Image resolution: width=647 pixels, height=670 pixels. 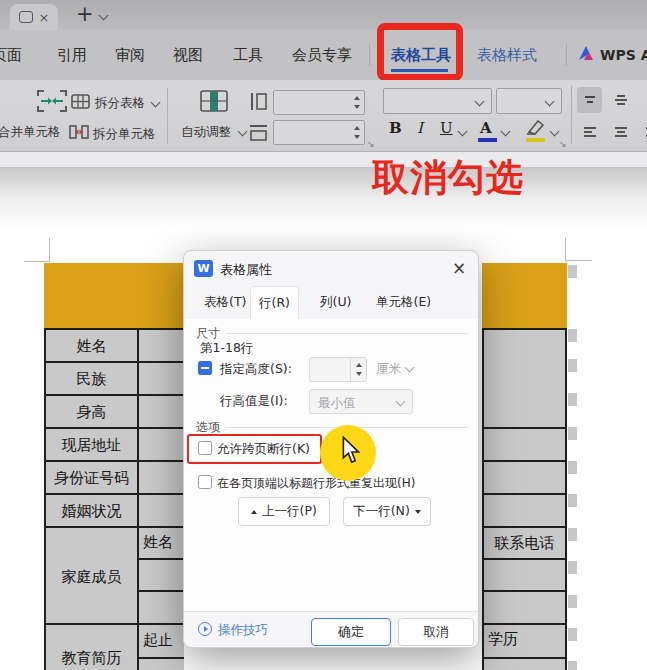 What do you see at coordinates (258, 132) in the screenshot?
I see `row-height-icon` at bounding box center [258, 132].